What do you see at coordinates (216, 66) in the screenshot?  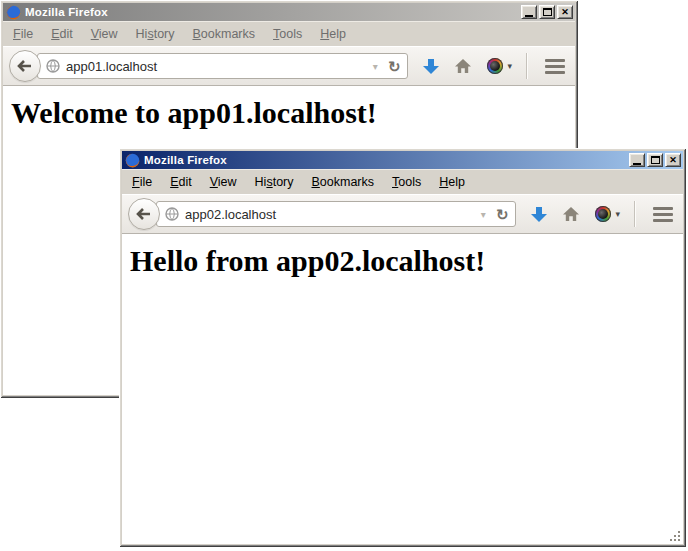 I see `url-input: app01.localhost` at bounding box center [216, 66].